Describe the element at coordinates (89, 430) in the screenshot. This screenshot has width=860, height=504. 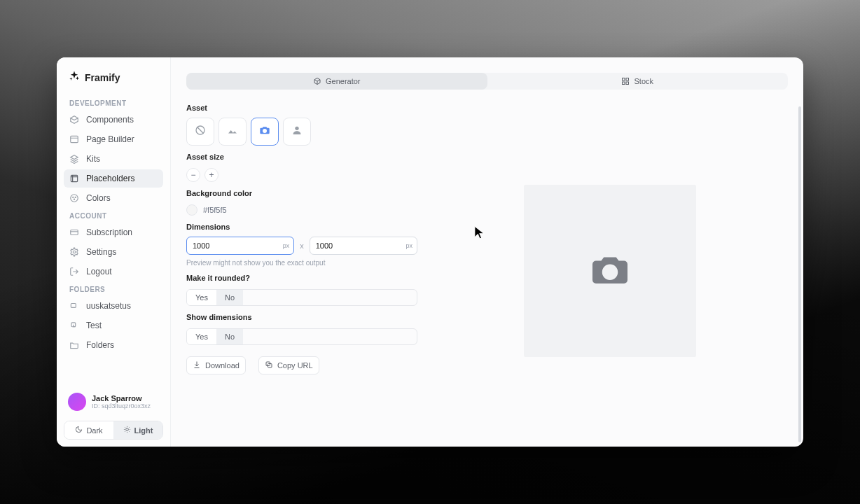
I see `theme-dark-button: Dark` at that location.